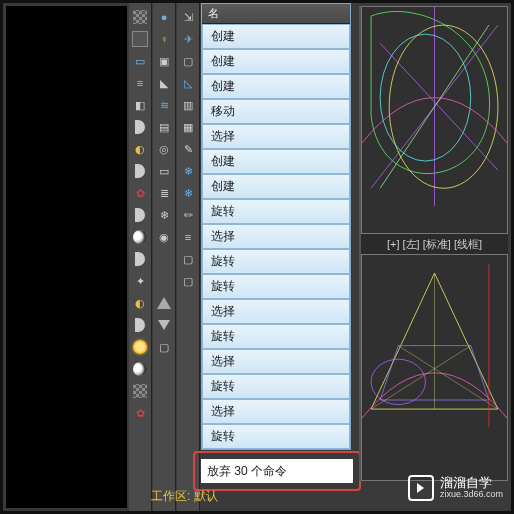 Image resolution: width=514 pixels, height=514 pixels. Describe the element at coordinates (140, 39) in the screenshot. I see `panel-icon` at that location.